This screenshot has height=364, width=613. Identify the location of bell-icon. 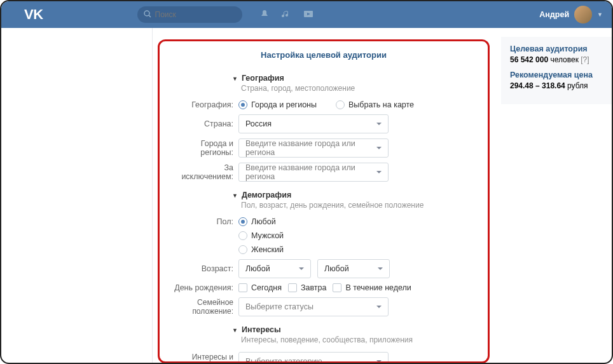
(265, 15).